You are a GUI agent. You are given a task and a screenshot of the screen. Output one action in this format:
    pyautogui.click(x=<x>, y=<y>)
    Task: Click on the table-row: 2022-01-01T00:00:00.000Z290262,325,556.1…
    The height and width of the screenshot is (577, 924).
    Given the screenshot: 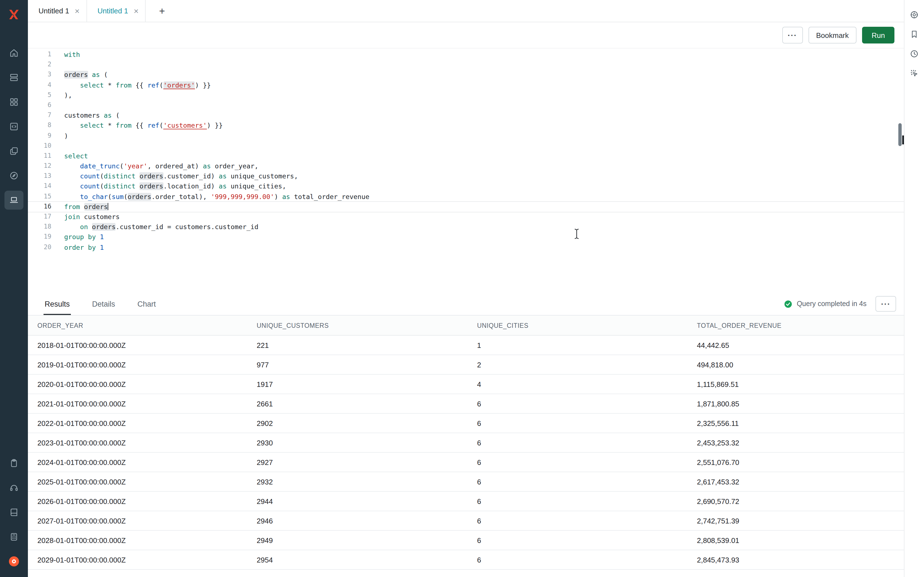 What is the action you would take?
    pyautogui.click(x=466, y=424)
    